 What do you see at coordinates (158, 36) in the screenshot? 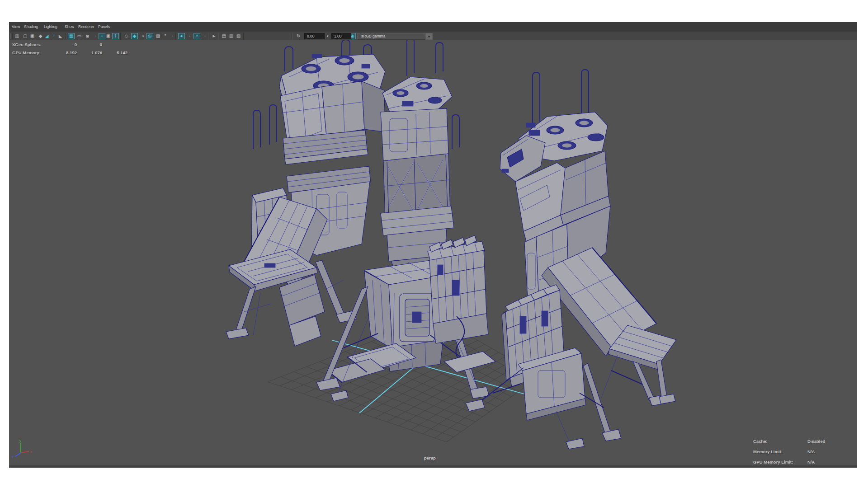
I see `use-default-material-icon: ▨` at bounding box center [158, 36].